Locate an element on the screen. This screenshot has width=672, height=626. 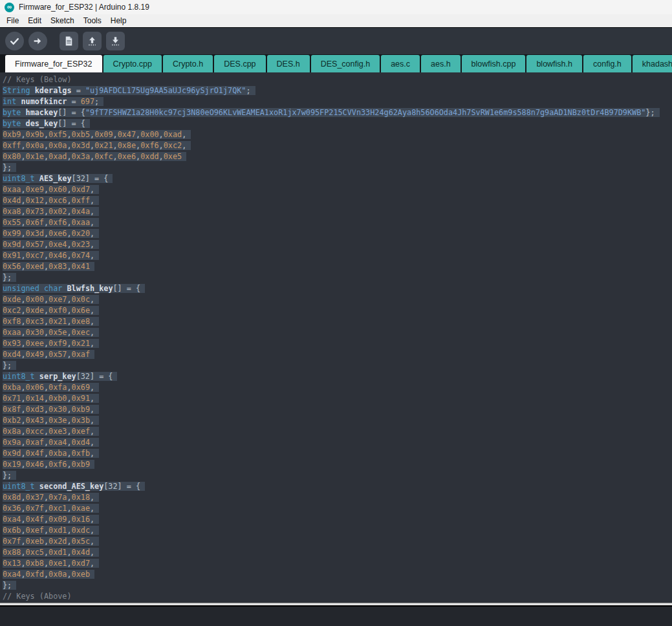
new-icon is located at coordinates (69, 41).